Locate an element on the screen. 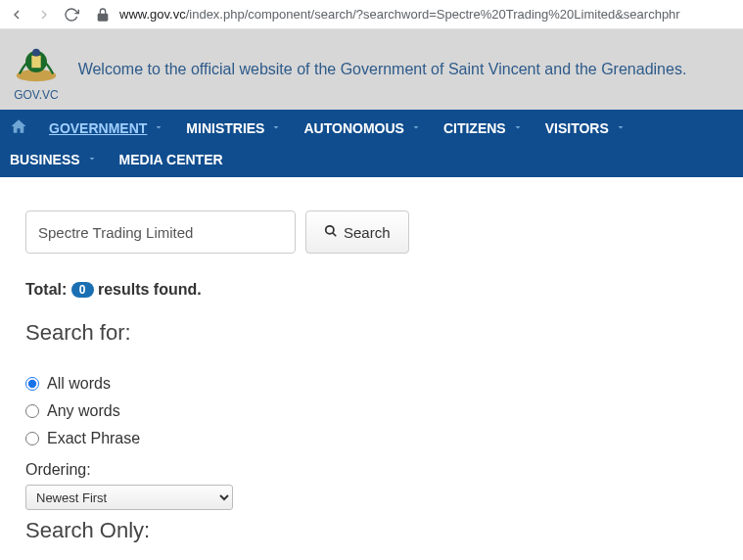 The height and width of the screenshot is (560, 743). radio-any-words: Any words is located at coordinates (372, 411).